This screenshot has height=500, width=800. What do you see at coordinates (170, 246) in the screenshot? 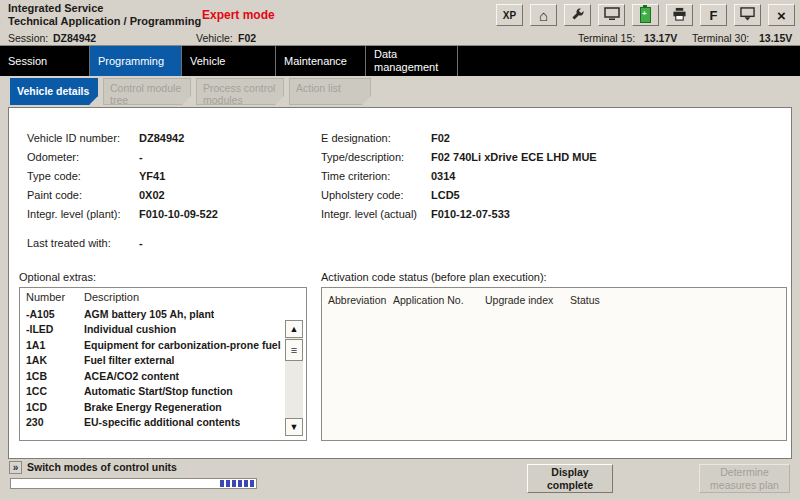
I see `field-last-treated: Last treated with:-` at bounding box center [170, 246].